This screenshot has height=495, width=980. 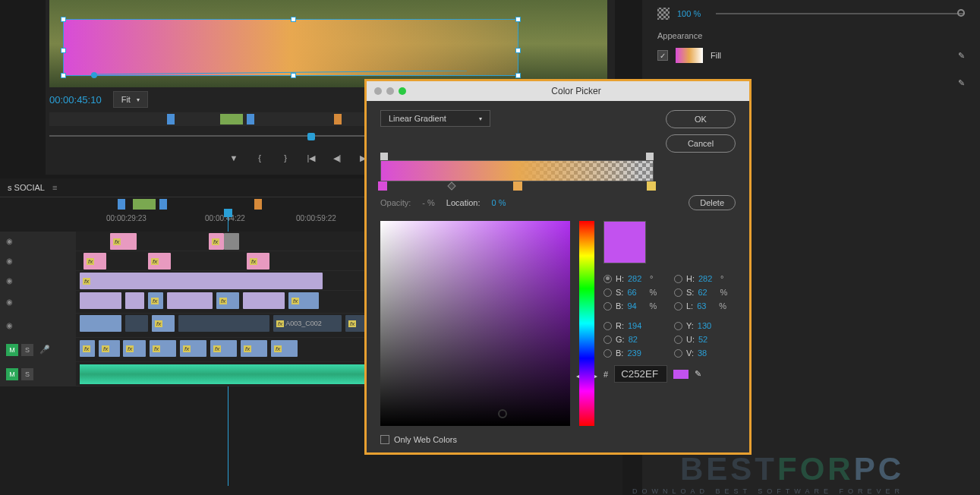 What do you see at coordinates (45, 349) in the screenshot?
I see `mic-icon: 🎤` at bounding box center [45, 349].